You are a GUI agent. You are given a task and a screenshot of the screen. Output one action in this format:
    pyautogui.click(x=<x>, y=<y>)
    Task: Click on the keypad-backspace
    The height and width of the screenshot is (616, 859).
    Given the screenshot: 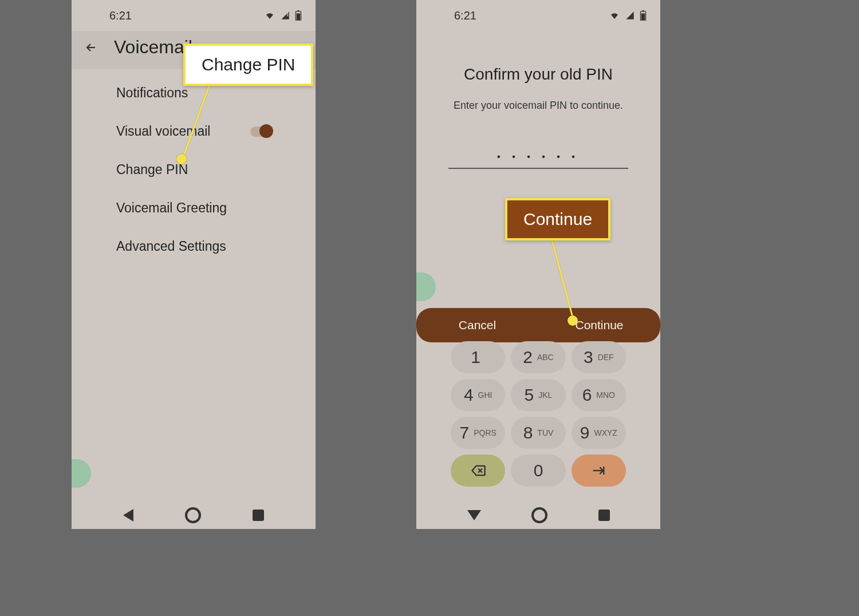 What is the action you would take?
    pyautogui.click(x=478, y=471)
    